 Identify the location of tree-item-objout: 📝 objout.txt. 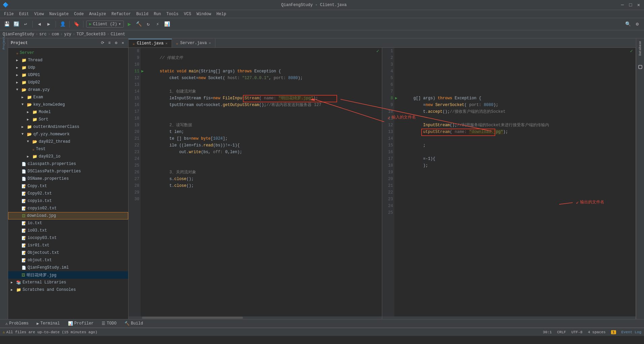
(68, 260).